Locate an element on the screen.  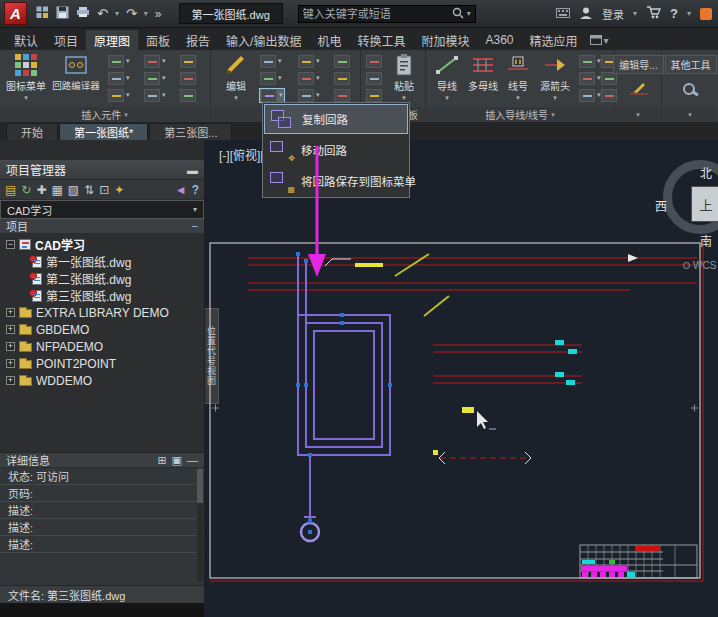
a360-app-icon is located at coordinates (706, 14).